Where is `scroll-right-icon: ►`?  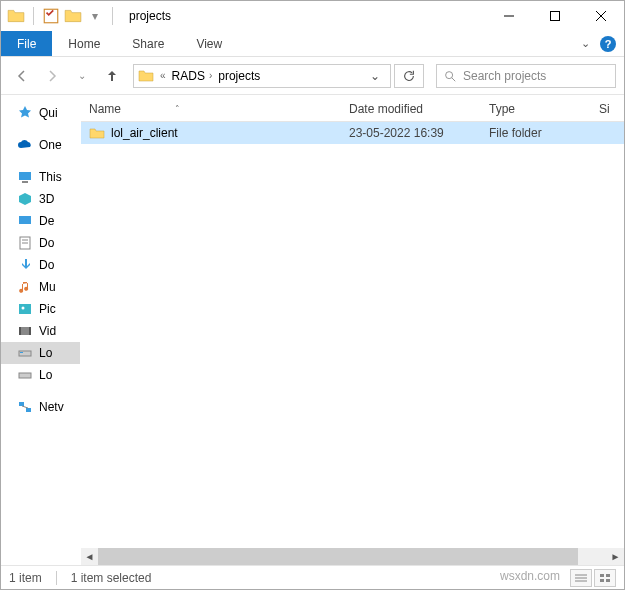
scroll-right-icon: ► is located at coordinates (616, 556).